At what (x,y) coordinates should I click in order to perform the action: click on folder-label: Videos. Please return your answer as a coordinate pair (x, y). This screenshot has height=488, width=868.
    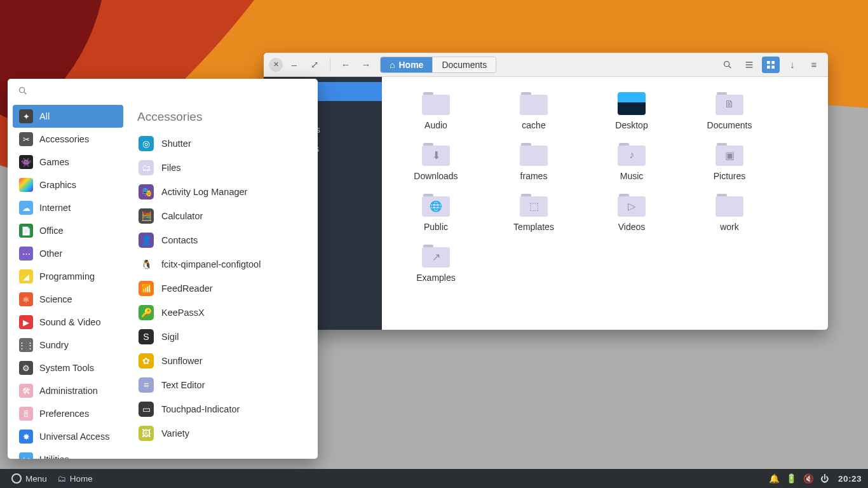
    Looking at the image, I should click on (632, 227).